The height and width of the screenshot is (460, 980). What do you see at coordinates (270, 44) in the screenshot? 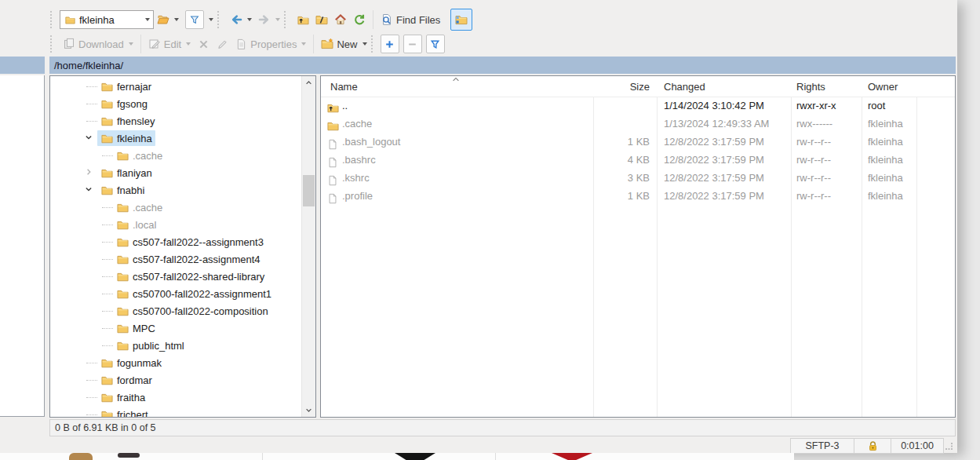
I see `properties-button: Properties` at bounding box center [270, 44].